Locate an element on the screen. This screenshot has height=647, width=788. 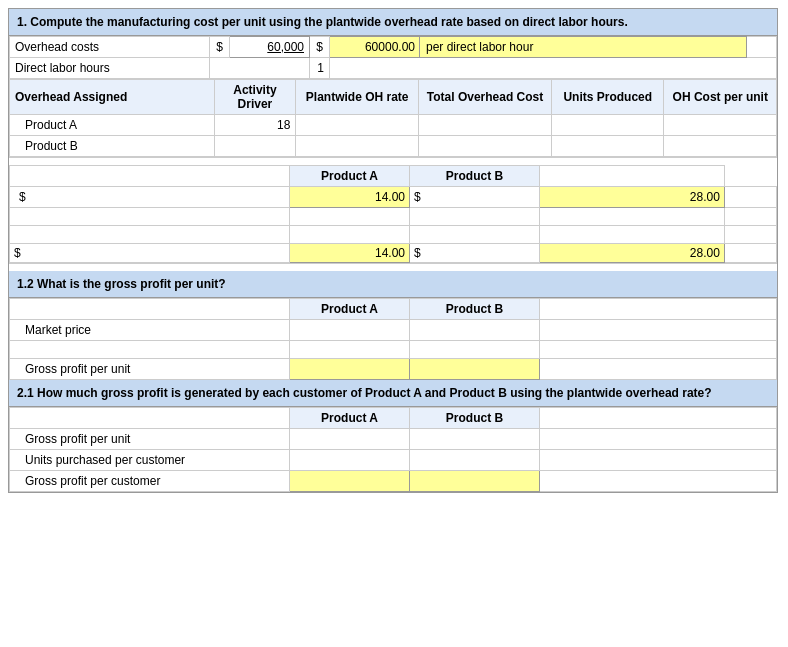
section12-header: 1.2 What is the gross profit per unit? is located at coordinates (393, 284).